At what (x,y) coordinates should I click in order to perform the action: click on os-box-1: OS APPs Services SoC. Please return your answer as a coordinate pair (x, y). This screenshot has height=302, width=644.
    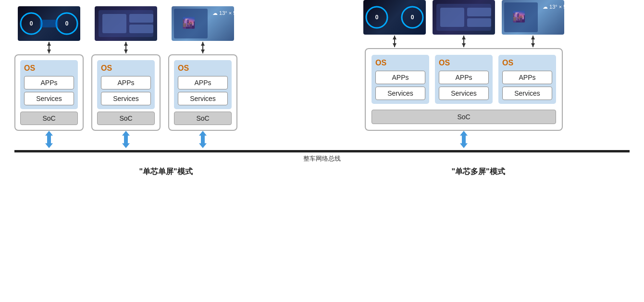
    Looking at the image, I should click on (49, 92).